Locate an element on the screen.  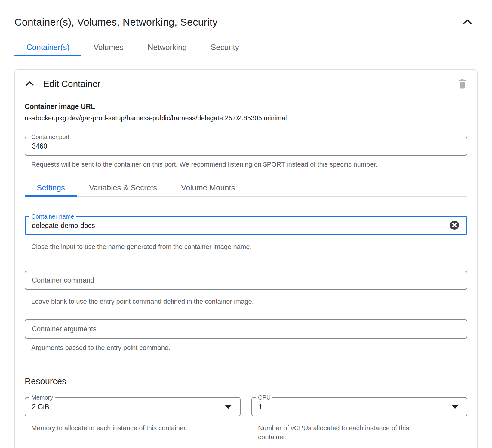
cpu-value: 1 is located at coordinates (260, 407).